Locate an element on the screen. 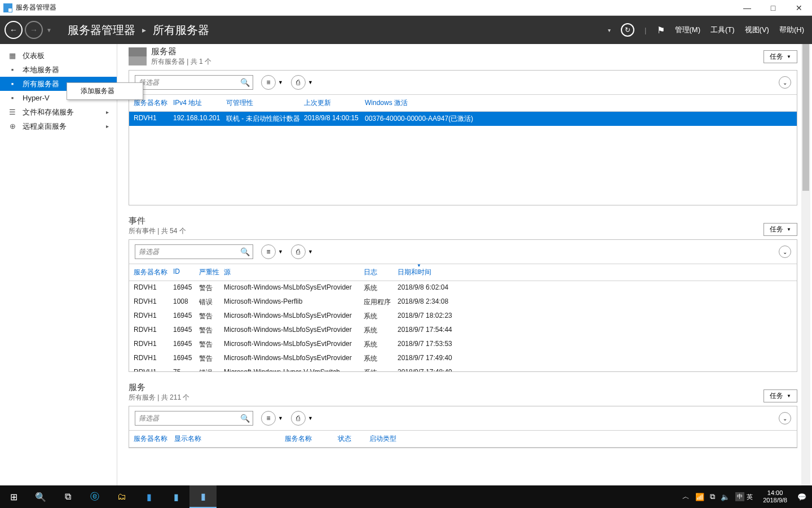 The width and height of the screenshot is (812, 508). sidebar-item-local-server: ▪本地服务器 is located at coordinates (59, 70).